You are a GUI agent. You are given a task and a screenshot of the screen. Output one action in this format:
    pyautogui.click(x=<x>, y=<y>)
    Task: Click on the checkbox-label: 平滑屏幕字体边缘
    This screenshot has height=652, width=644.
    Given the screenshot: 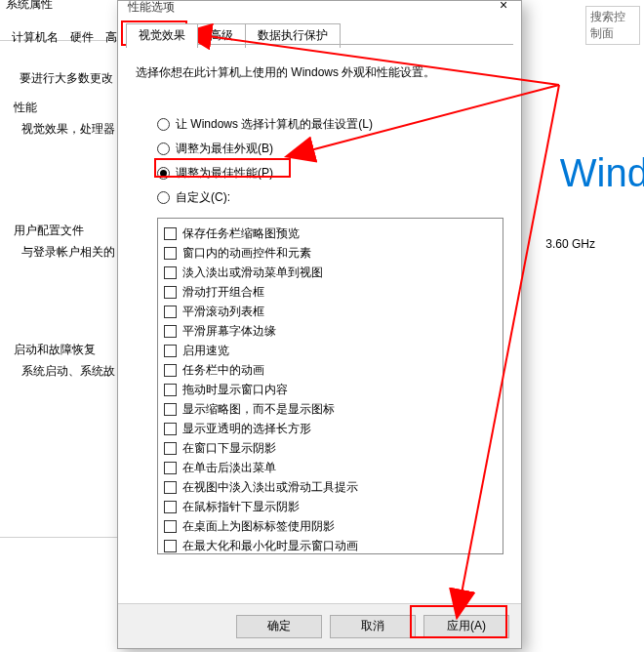 What is the action you would take?
    pyautogui.click(x=229, y=331)
    